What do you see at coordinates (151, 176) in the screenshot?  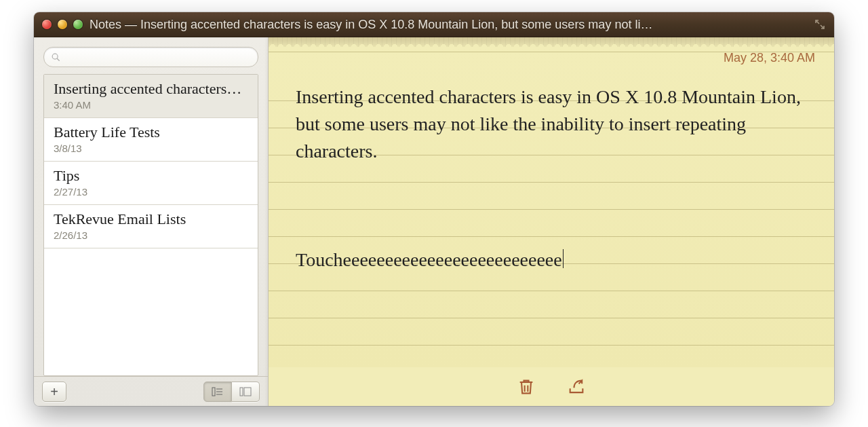 I see `note-list-title: Tips` at bounding box center [151, 176].